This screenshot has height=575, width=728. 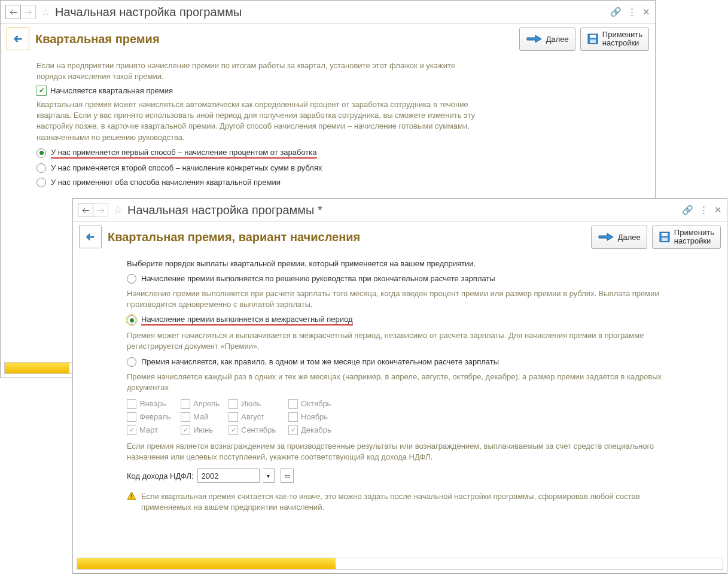 I want to click on checkbox-sep, so click(x=233, y=430).